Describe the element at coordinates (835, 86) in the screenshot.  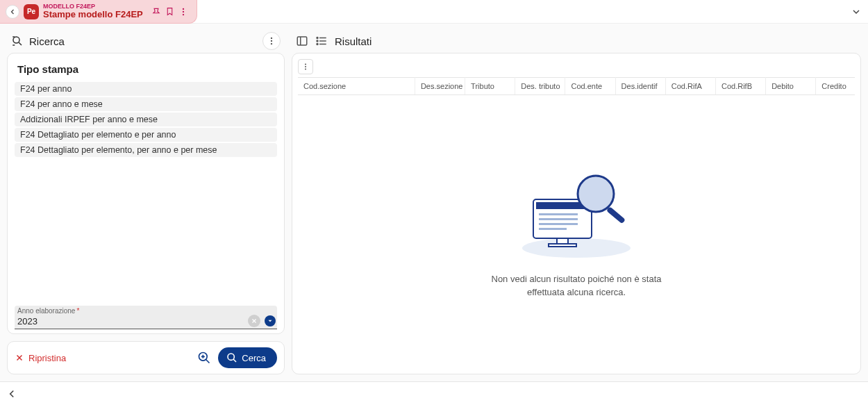
I see `column-header: Credito` at that location.